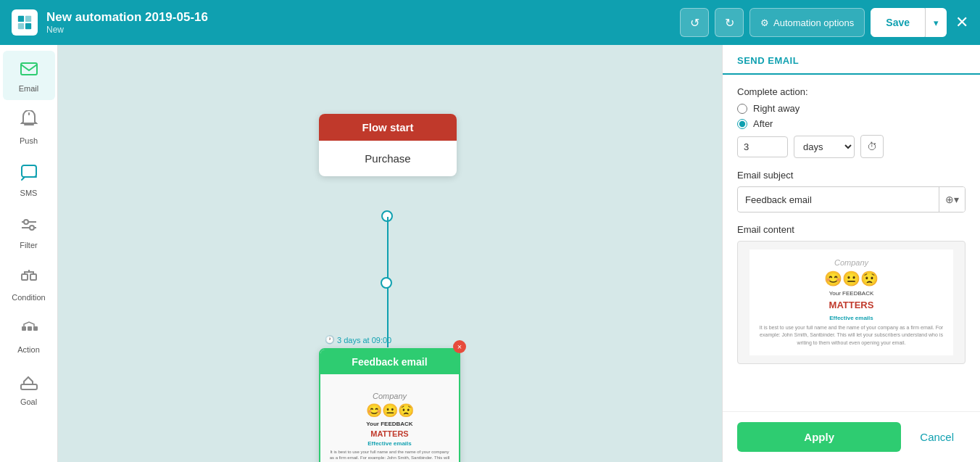  What do you see at coordinates (388, 145) in the screenshot?
I see `flow-start-node: Flow start Purchase` at bounding box center [388, 145].